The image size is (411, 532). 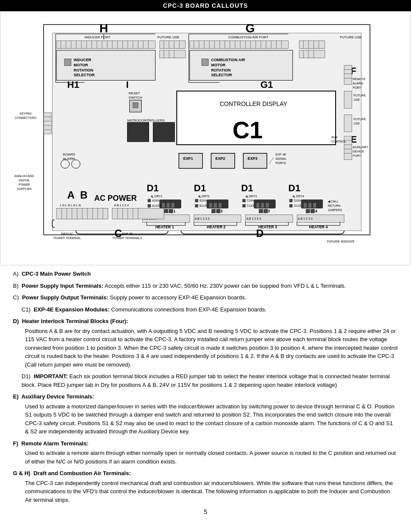 What do you see at coordinates (177, 297) in the screenshot?
I see `desc-c-text: Supply power to accessory EXP-4E Expansi…` at bounding box center [177, 297].